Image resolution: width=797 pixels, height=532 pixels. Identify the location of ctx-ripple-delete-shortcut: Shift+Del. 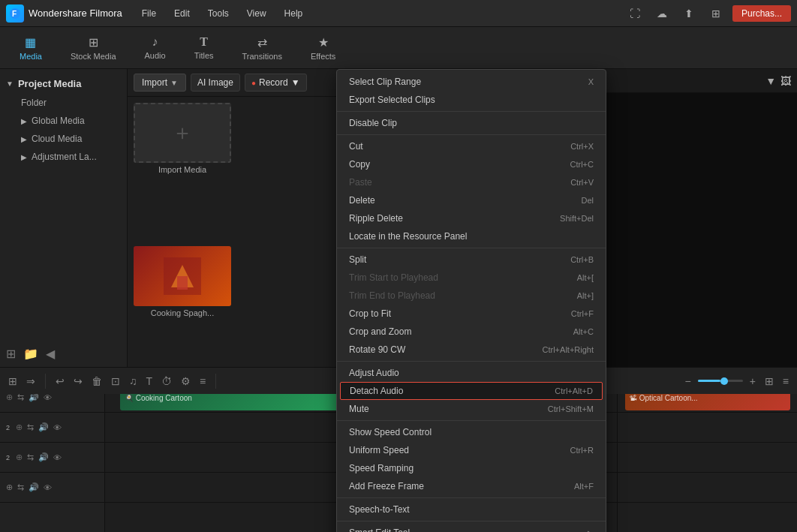
(576, 218).